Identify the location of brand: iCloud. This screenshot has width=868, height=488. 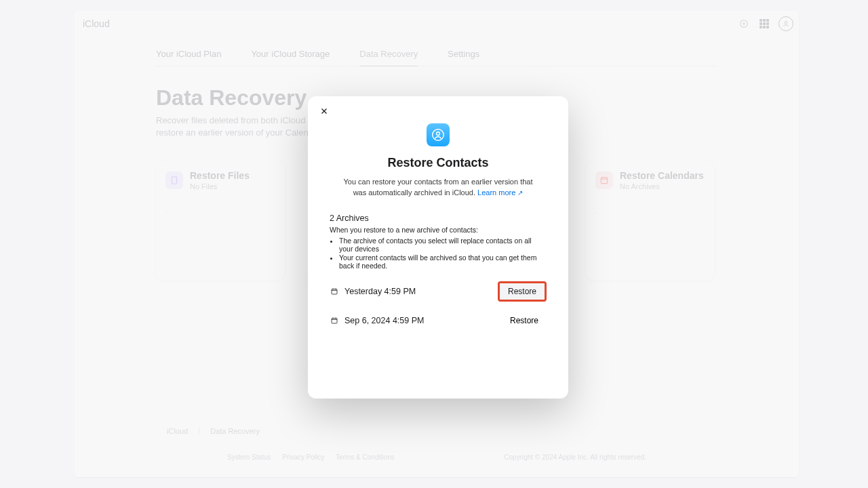
(95, 24).